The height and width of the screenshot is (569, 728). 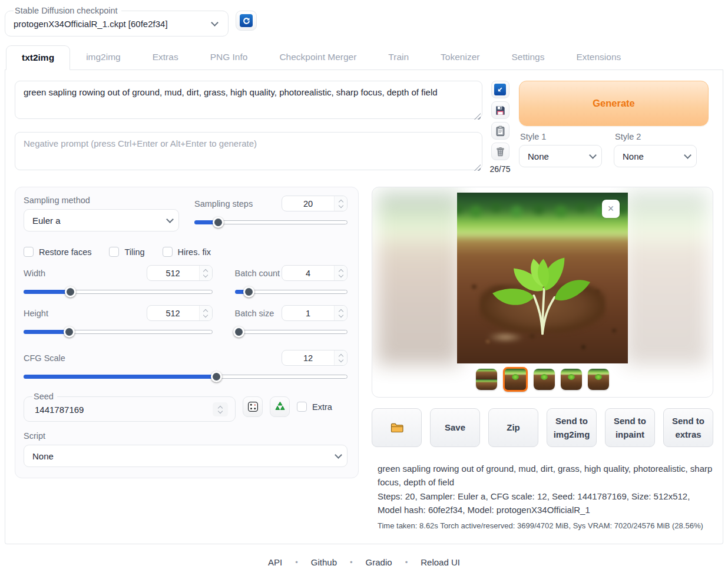 What do you see at coordinates (173, 273) in the screenshot?
I see `width-input` at bounding box center [173, 273].